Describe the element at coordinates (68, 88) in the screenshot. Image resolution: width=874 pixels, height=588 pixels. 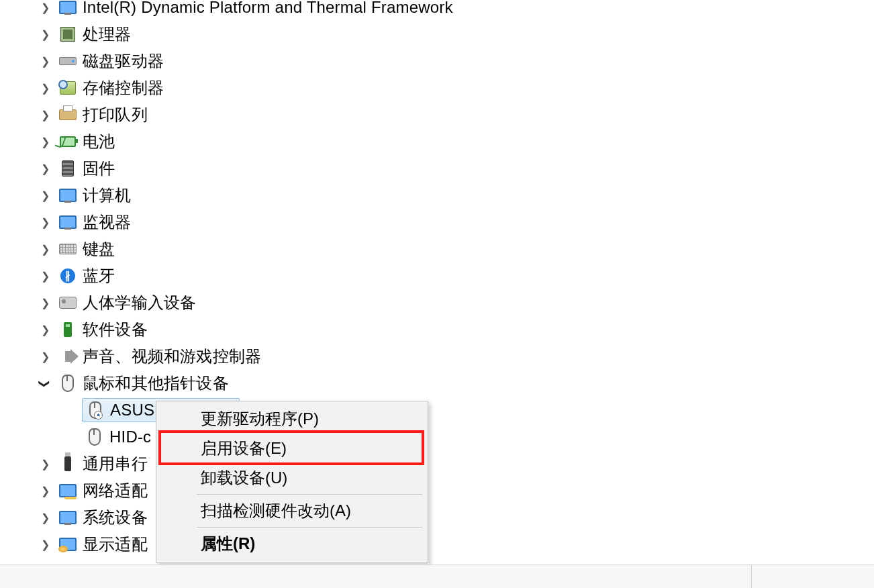
I see `storage-controller-icon` at that location.